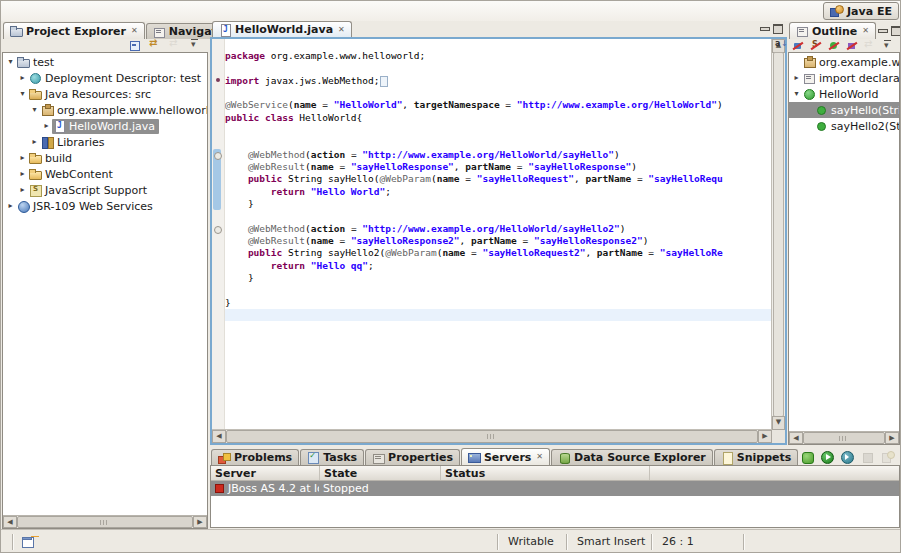 This screenshot has height=553, width=901. I want to click on hide-fields-button, so click(798, 46).